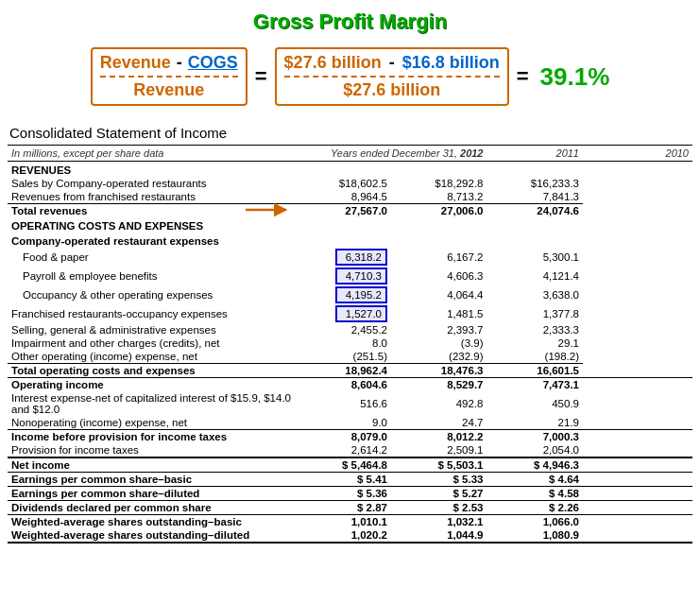 This screenshot has height=604, width=700. I want to click on table-header-row: In millions, except per share data Years…, so click(350, 153).